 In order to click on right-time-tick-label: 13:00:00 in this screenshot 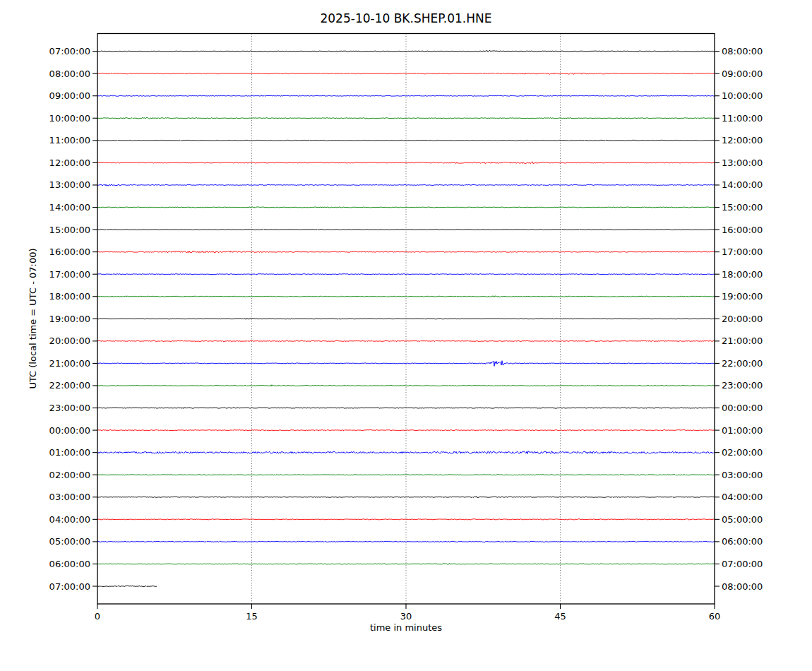, I will do `click(742, 162)`.